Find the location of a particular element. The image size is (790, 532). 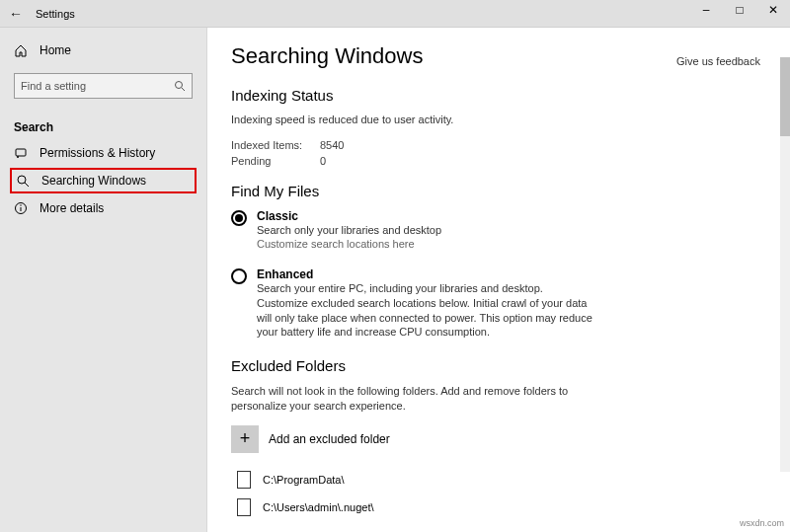

add-folder-button: + Add an excluded folder is located at coordinates (486, 439).